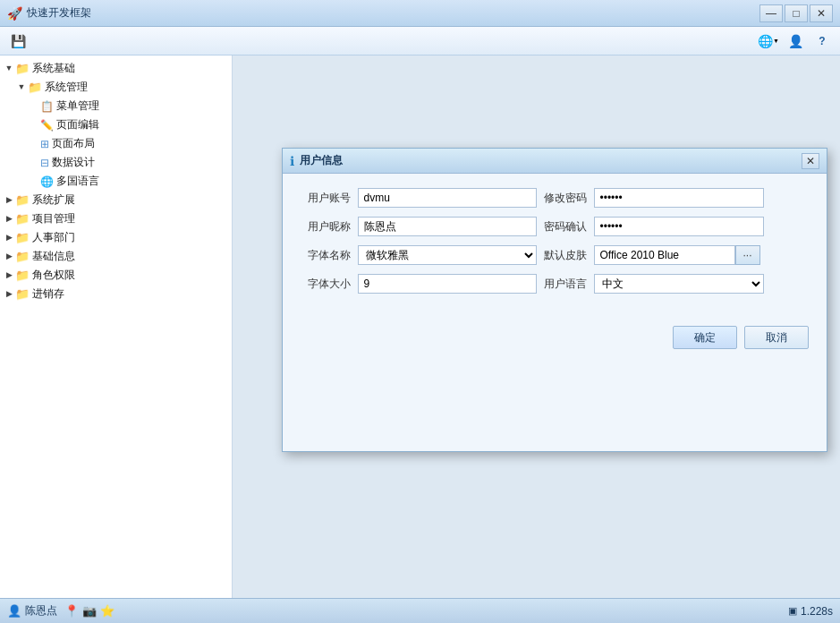 Image resolution: width=840 pixels, height=623 pixels. Describe the element at coordinates (78, 125) in the screenshot. I see `label-页面编辑: 页面编辑` at that location.